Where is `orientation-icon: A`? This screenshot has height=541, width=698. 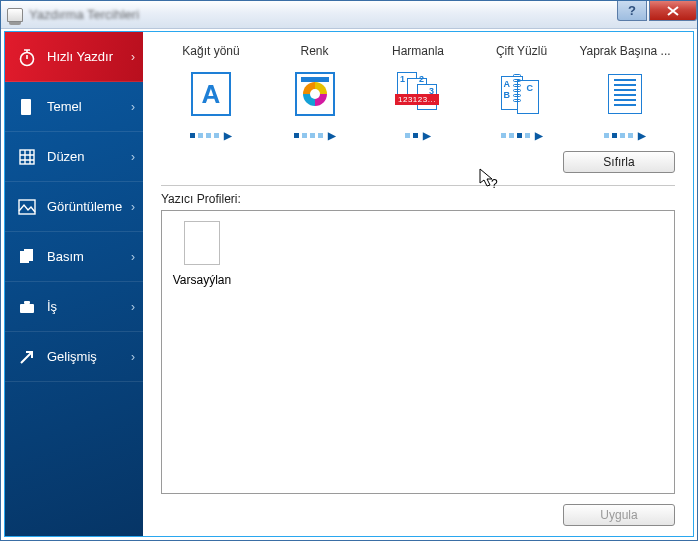 orientation-icon: A is located at coordinates (211, 94).